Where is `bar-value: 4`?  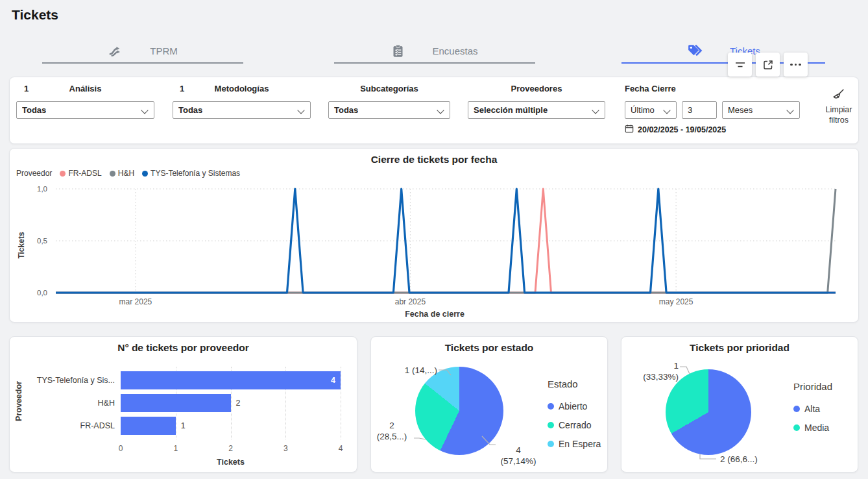 bar-value: 4 is located at coordinates (333, 380).